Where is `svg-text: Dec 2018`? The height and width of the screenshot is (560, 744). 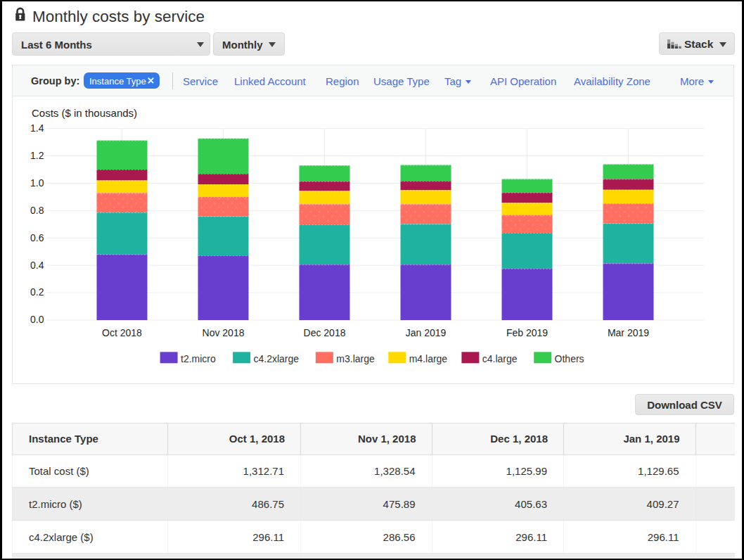 svg-text: Dec 2018 is located at coordinates (325, 333).